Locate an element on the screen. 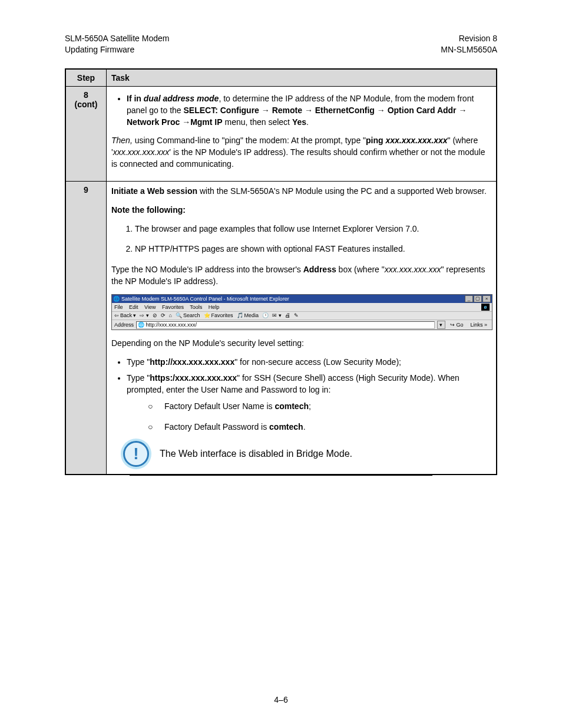 The width and height of the screenshot is (562, 728). header-right-line2: MN-SLM5650A is located at coordinates (469, 50).